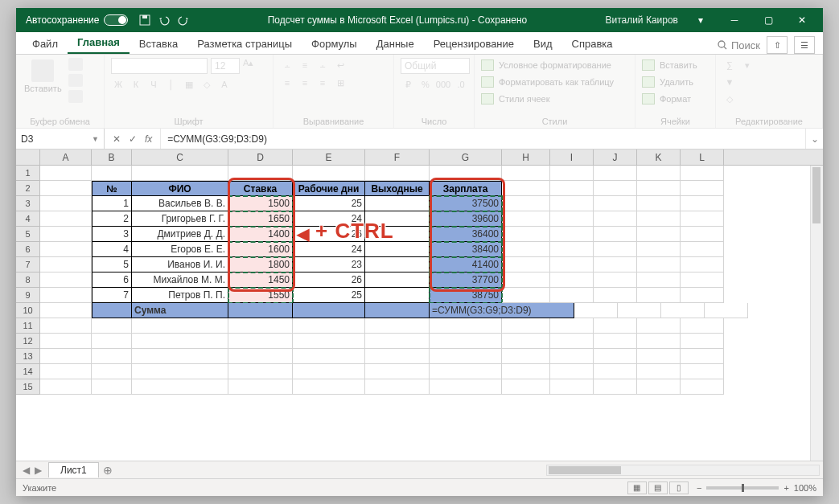 The width and height of the screenshot is (839, 504). Describe the element at coordinates (43, 76) in the screenshot. I see `paste-button: Вставить` at that location.